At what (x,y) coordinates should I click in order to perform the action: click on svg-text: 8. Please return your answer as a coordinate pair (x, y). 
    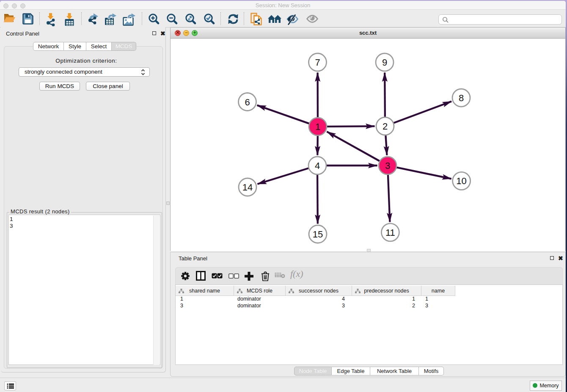
    Looking at the image, I should click on (461, 98).